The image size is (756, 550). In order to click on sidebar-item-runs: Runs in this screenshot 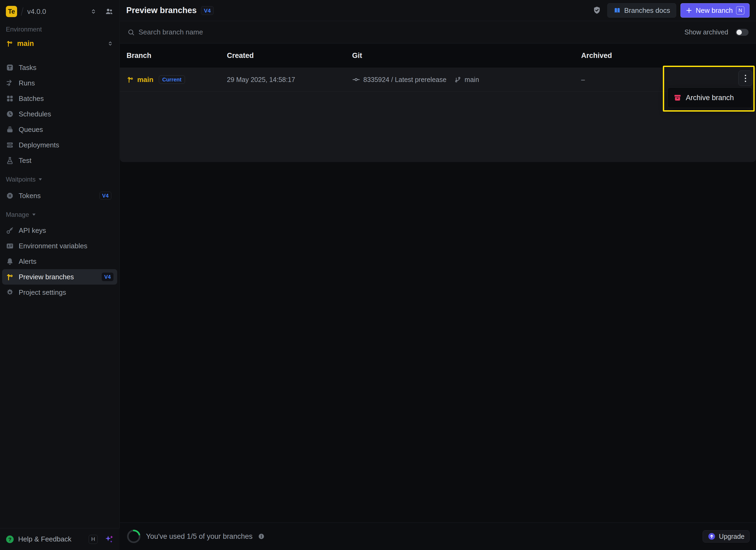, I will do `click(60, 83)`.